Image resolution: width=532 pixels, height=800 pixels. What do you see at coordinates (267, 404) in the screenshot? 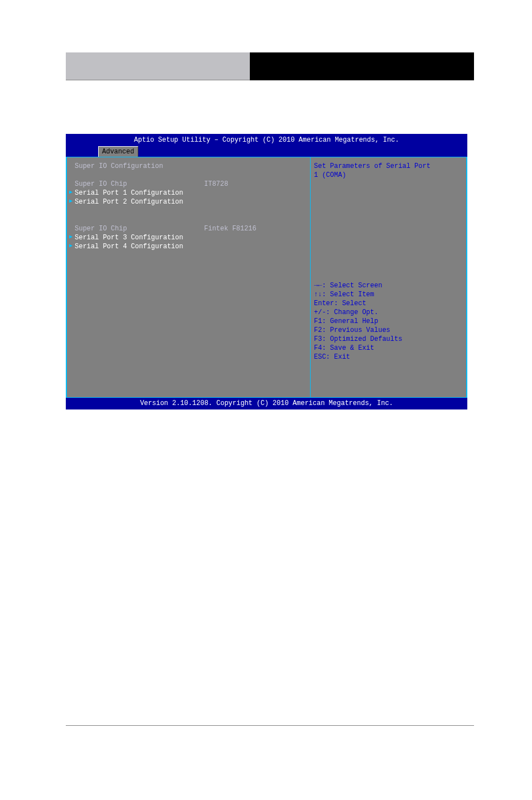
I see `bios-footer: Version 2.10.1208. Copyright (C) 2010 Am…` at bounding box center [267, 404].